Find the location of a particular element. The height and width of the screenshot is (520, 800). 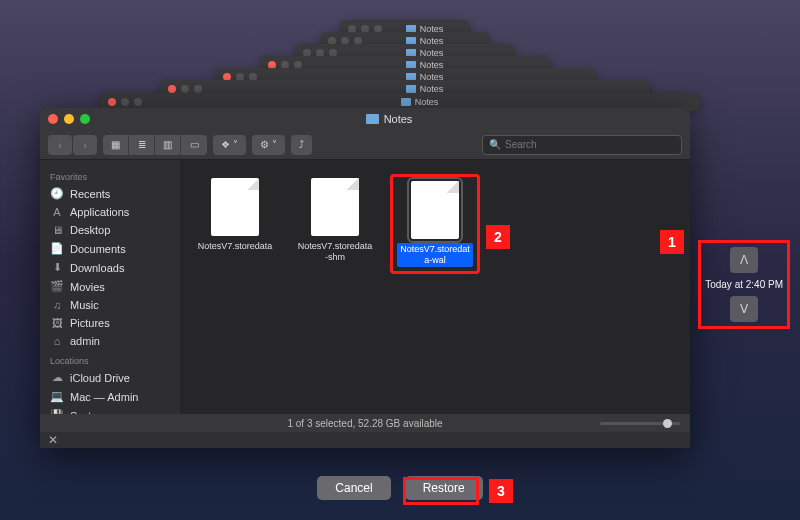

sidebar-item-downloads: ⬇Downloads is located at coordinates (110, 268).